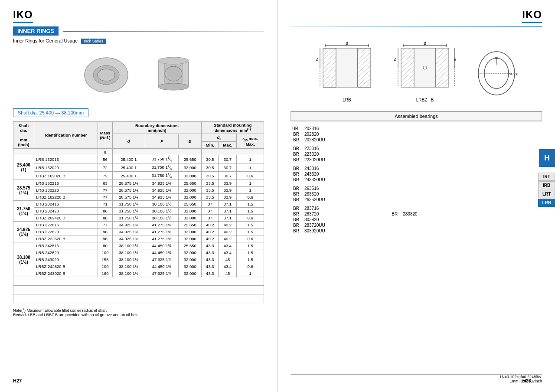  What do you see at coordinates (23, 16) in the screenshot?
I see `left-logo: IKO` at bounding box center [23, 16].